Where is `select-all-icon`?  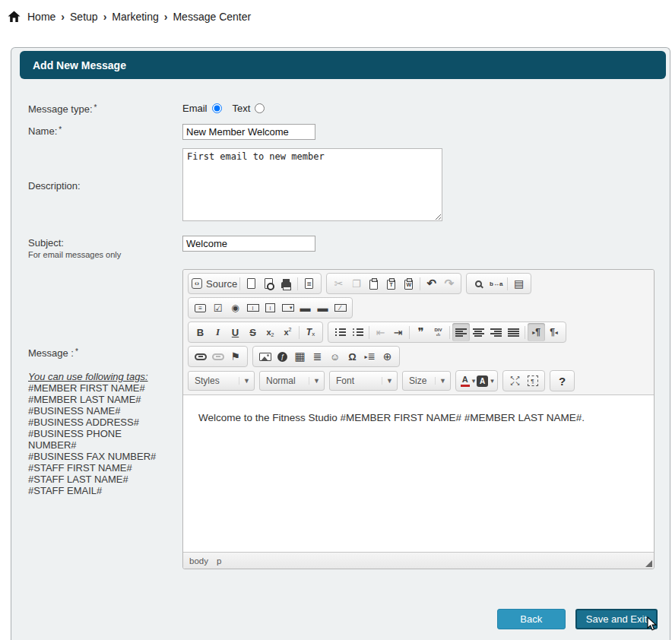
select-all-icon is located at coordinates (518, 284).